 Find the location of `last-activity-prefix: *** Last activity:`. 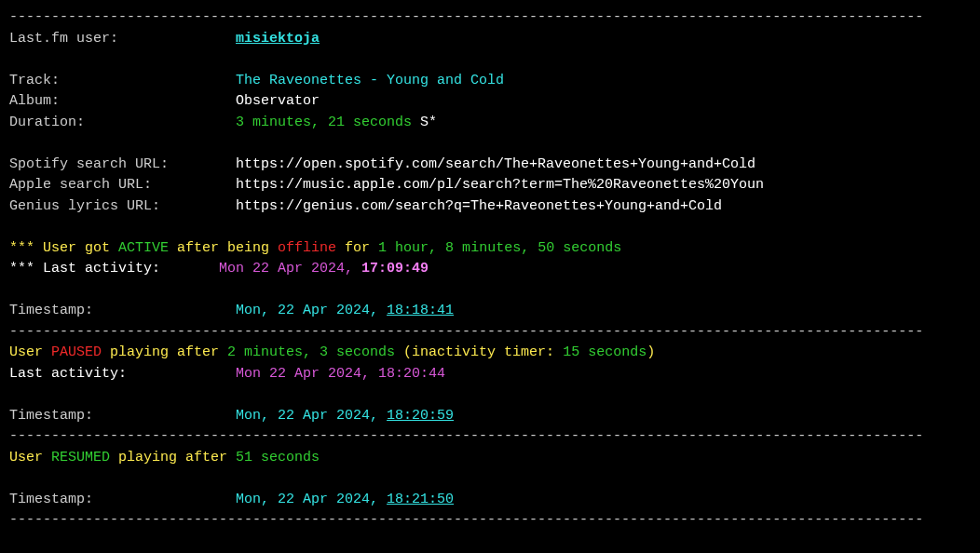

last-activity-prefix: *** Last activity: is located at coordinates (114, 268).